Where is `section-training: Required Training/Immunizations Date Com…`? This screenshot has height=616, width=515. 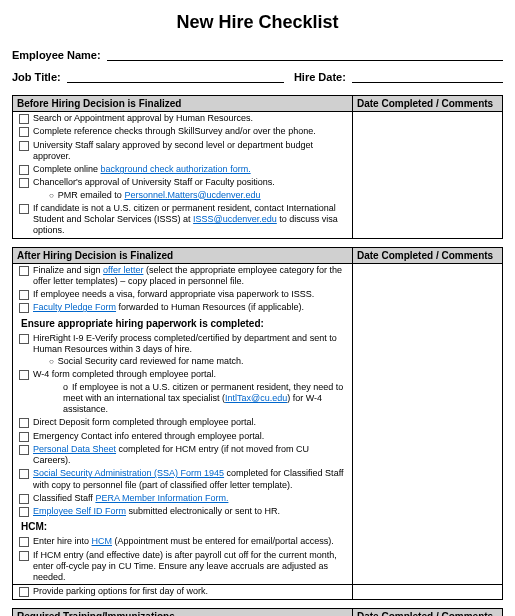 section-training: Required Training/Immunizations Date Com… is located at coordinates (258, 612).